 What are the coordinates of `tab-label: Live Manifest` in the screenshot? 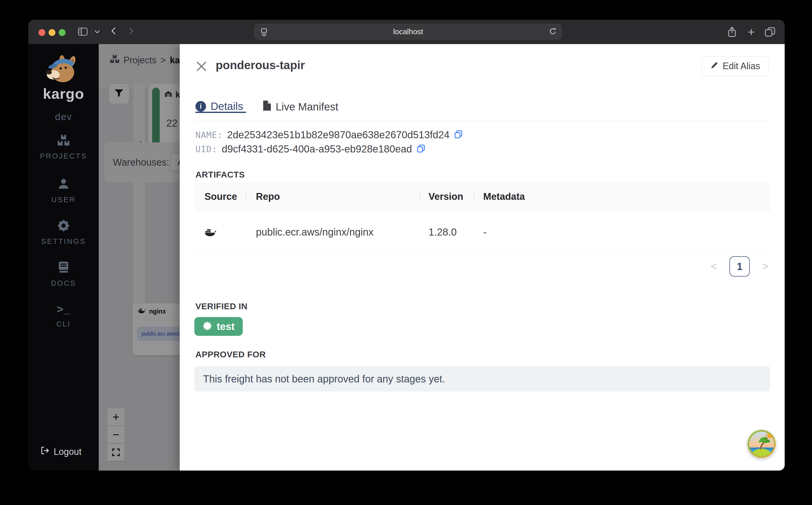 It's located at (307, 107).